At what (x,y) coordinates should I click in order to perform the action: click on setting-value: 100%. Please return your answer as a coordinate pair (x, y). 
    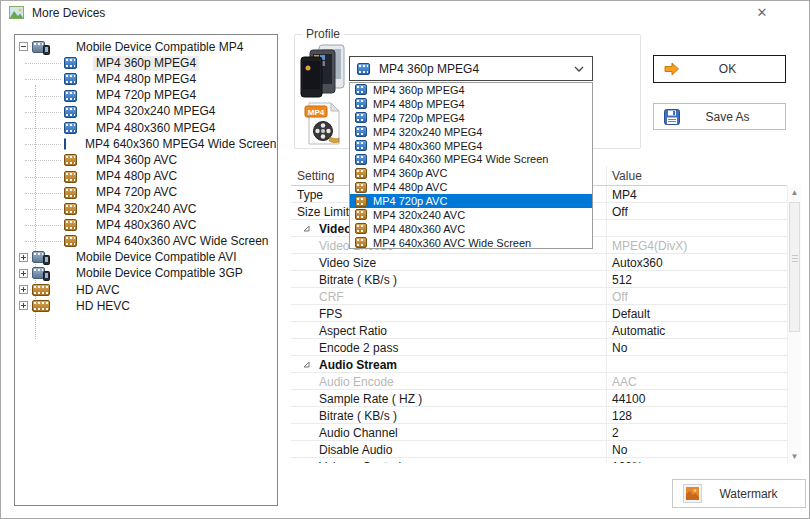
    Looking at the image, I should click on (628, 461).